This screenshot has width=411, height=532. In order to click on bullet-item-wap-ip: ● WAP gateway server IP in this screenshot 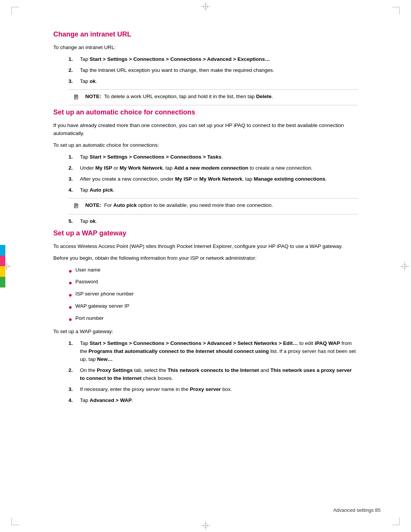, I will do `click(213, 307)`.